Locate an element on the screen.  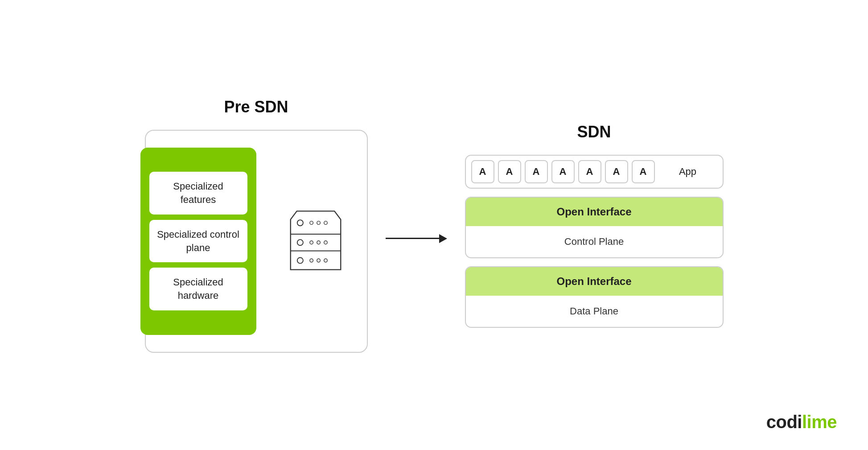
logo-codi: codi is located at coordinates (784, 422).